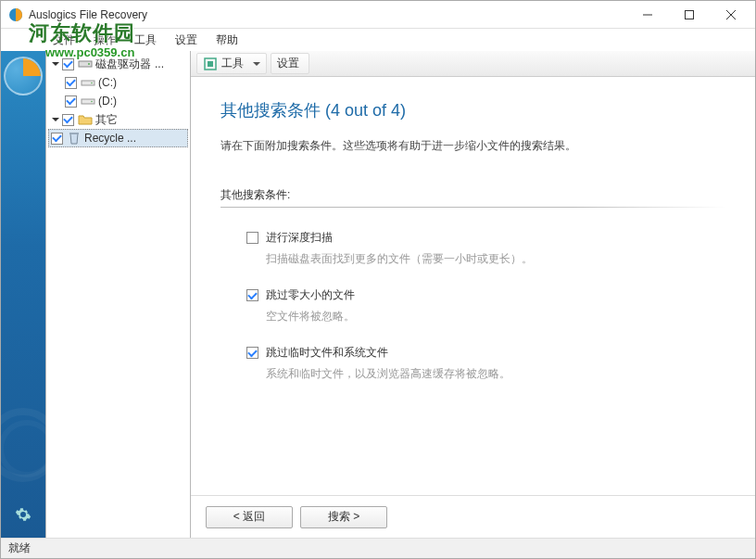 The image size is (756, 559). Describe the element at coordinates (472, 64) in the screenshot. I see `content-toolbar: 工具 设置` at that location.